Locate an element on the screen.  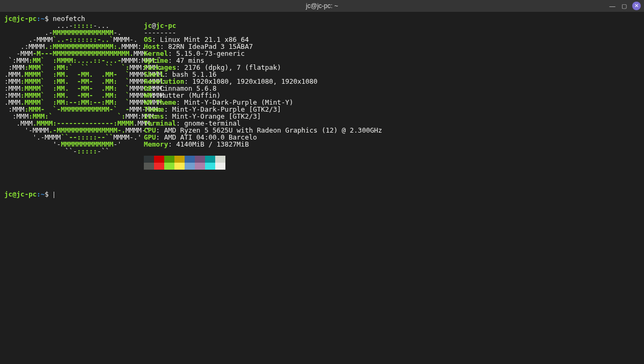
titlebar: jc@jc-pc: ~ — ▢ ✕ is located at coordinates (322, 6).